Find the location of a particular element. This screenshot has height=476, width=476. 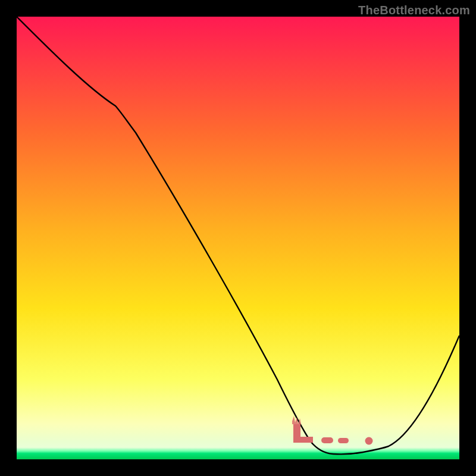

marker-dot is located at coordinates (369, 441).